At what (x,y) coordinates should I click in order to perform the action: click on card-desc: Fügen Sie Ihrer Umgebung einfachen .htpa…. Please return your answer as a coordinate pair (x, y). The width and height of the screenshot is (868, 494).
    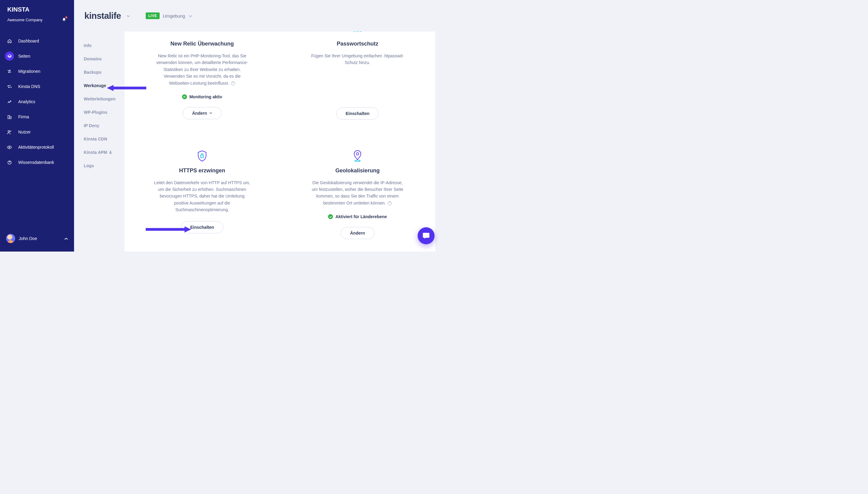
    Looking at the image, I should click on (358, 59).